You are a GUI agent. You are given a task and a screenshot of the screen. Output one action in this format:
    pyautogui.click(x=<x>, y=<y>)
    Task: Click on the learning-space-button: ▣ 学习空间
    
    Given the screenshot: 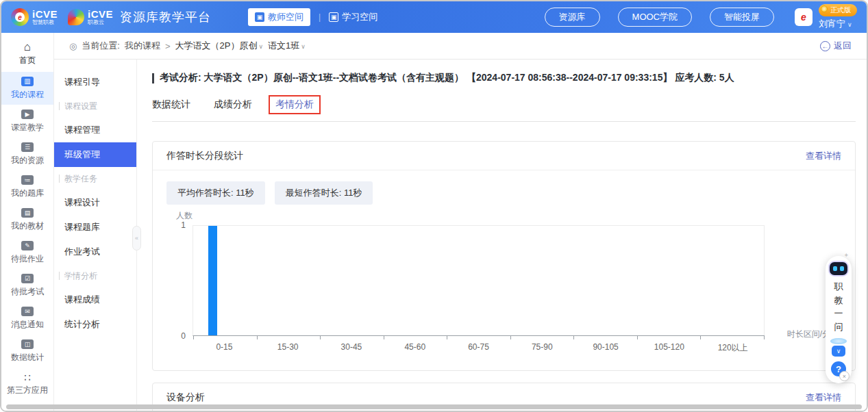 What is the action you would take?
    pyautogui.click(x=354, y=17)
    